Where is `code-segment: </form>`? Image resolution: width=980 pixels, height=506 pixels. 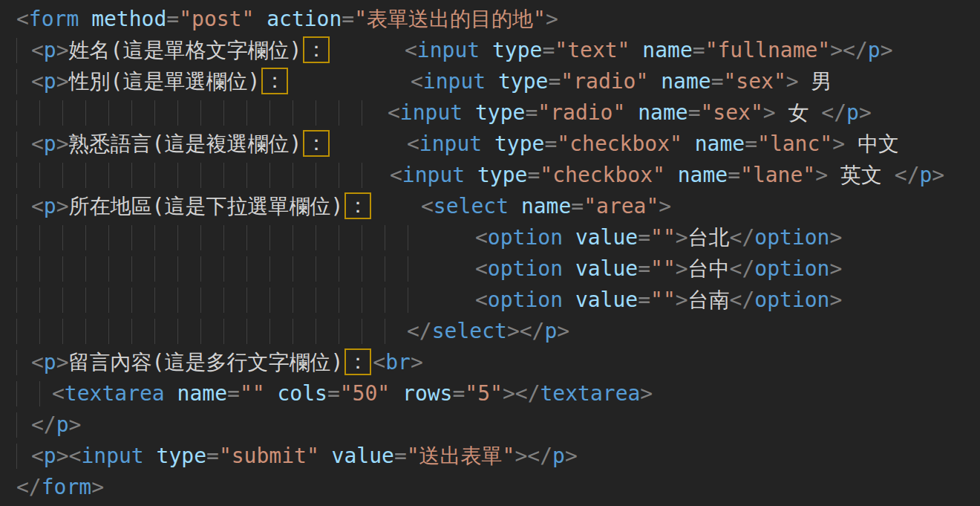
code-segment: </form> is located at coordinates (60, 487).